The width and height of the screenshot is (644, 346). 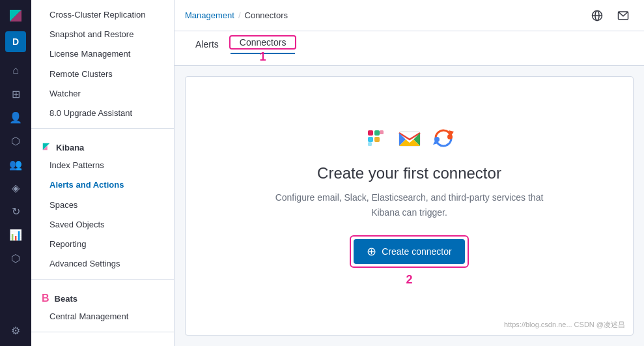 What do you see at coordinates (207, 48) in the screenshot?
I see `tab-alerts: Alerts` at bounding box center [207, 48].